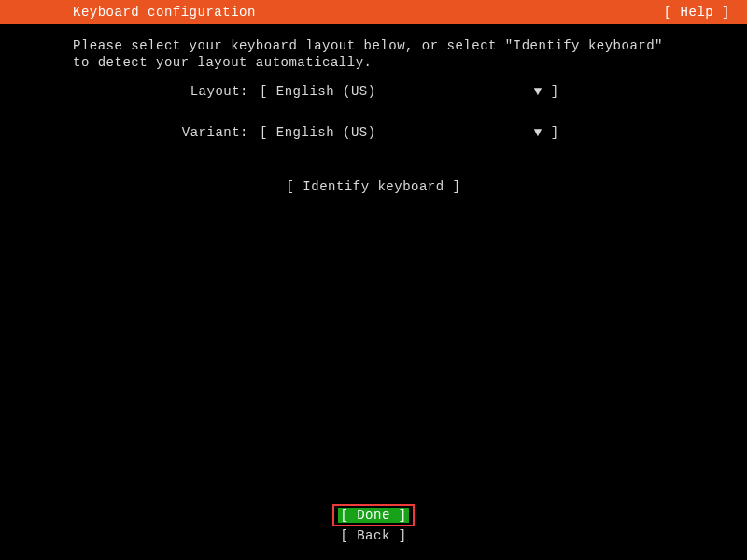 The image size is (747, 560). What do you see at coordinates (166, 133) in the screenshot?
I see `variant-label: Variant:` at bounding box center [166, 133].